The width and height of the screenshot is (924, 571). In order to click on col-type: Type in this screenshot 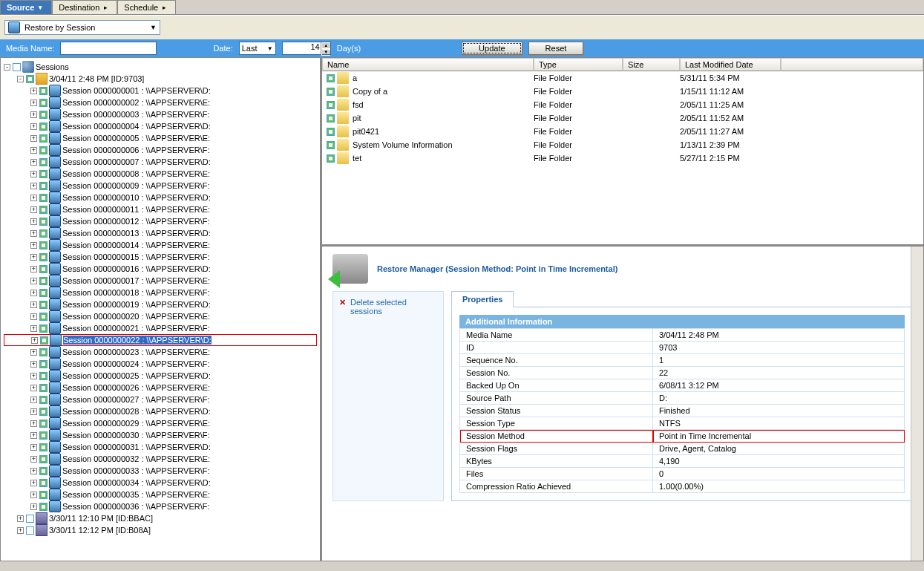, I will do `click(578, 65)`.